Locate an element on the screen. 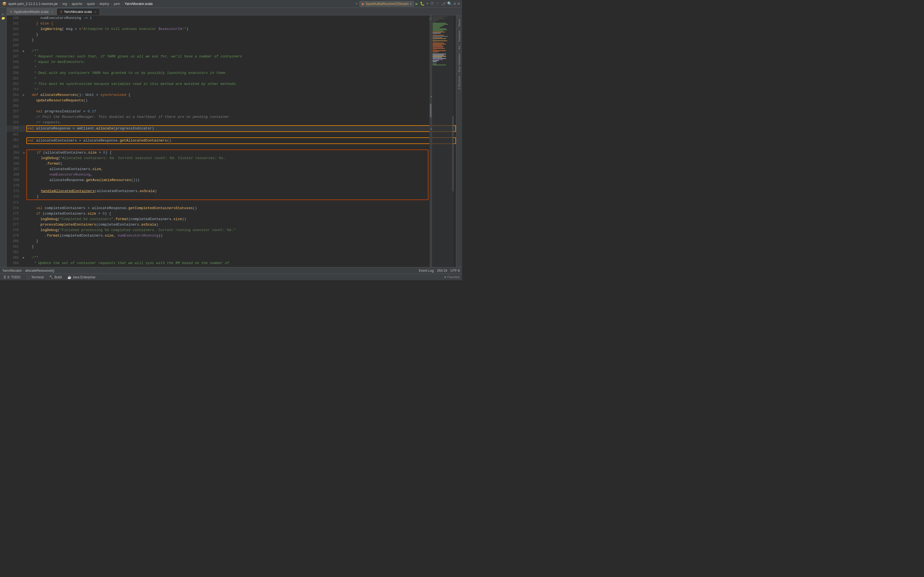 Image resolution: width=924 pixels, height=577 pixels. table-row: 270 is located at coordinates (218, 186).